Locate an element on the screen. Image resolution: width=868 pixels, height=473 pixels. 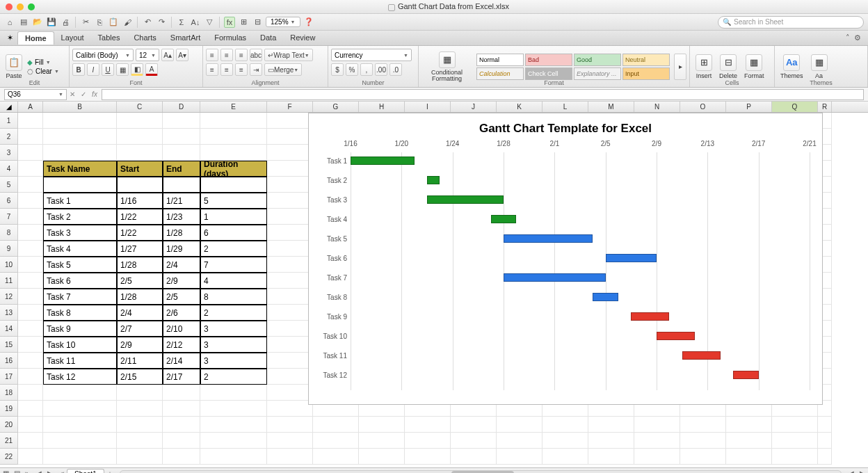
cell-C4: Start is located at coordinates (140, 168).